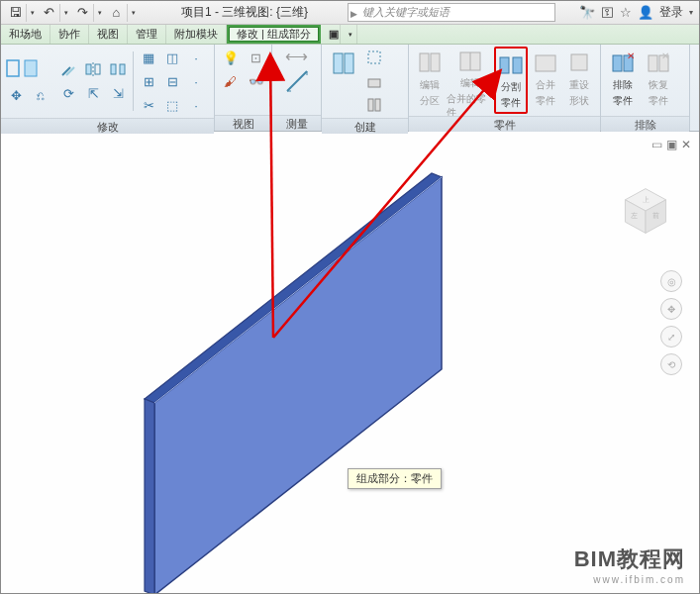  Describe the element at coordinates (646, 12) in the screenshot. I see `user-icon: 👤` at that location.